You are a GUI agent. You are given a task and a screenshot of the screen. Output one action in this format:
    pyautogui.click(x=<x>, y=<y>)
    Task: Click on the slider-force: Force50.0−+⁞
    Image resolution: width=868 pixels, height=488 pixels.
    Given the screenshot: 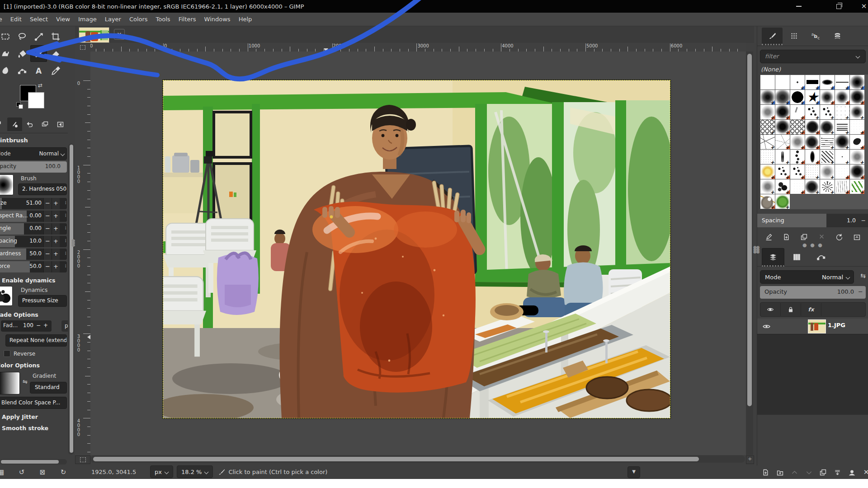 What is the action you would take?
    pyautogui.click(x=33, y=267)
    